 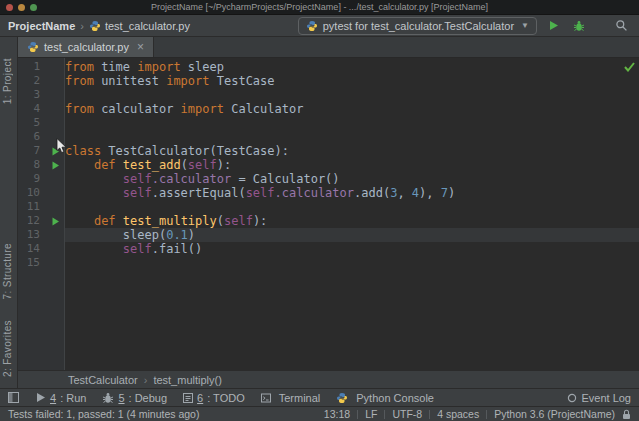 What do you see at coordinates (226, 398) in the screenshot?
I see `toolwindow-button-label: : TODO` at bounding box center [226, 398].